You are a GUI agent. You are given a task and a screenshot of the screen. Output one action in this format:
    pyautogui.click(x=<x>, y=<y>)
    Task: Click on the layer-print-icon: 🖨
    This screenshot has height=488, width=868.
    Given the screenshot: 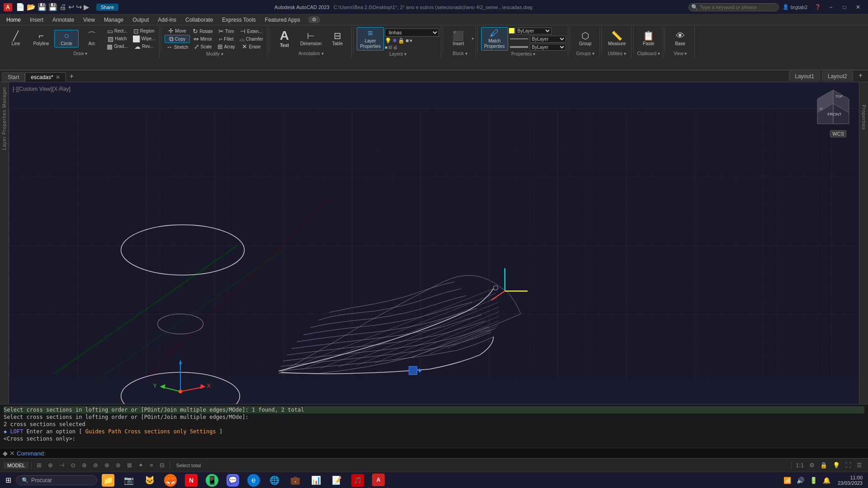 What is the action you would take?
    pyautogui.click(x=395, y=47)
    